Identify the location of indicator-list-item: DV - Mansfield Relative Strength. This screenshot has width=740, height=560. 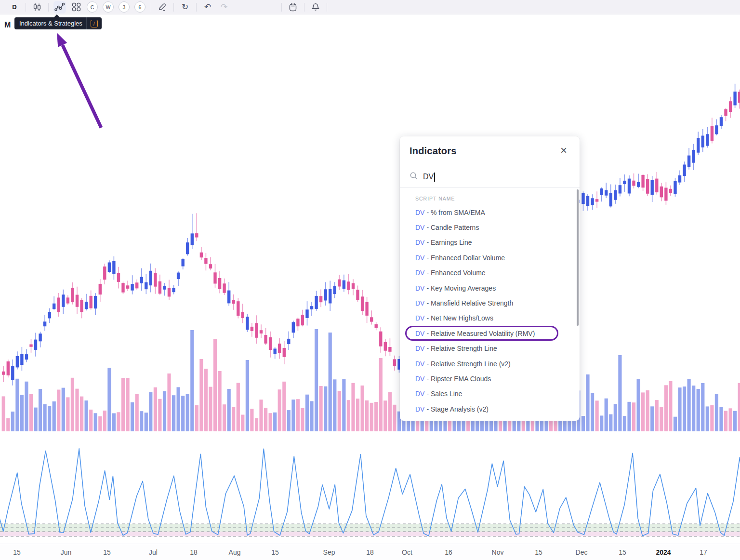
(489, 303).